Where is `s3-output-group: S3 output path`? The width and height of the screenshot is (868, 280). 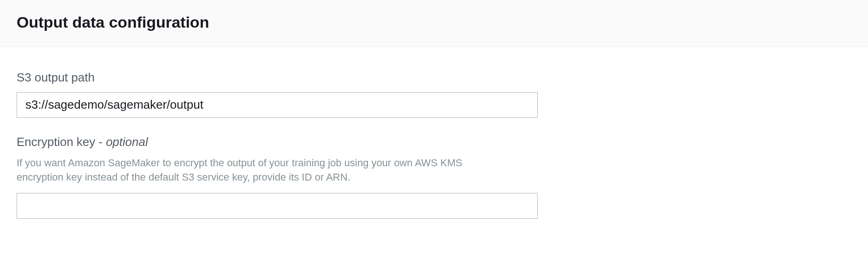 s3-output-group: S3 output path is located at coordinates (277, 94).